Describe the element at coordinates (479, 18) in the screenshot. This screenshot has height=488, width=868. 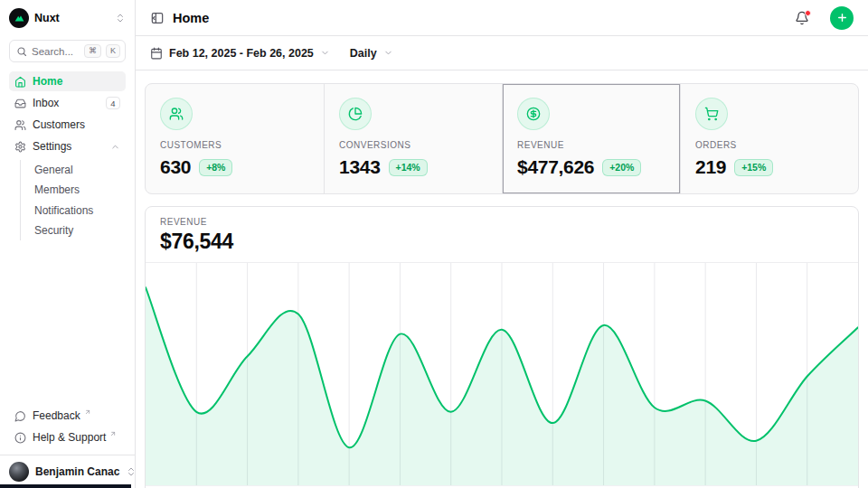
I see `page-title: Home` at that location.